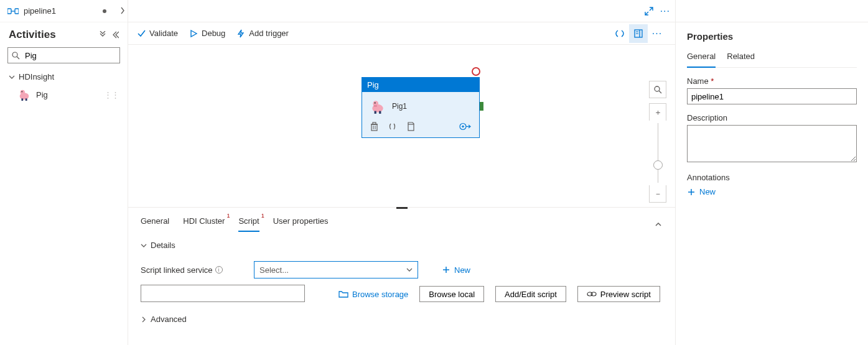  I want to click on add-edit-script-button: Add/Edit script, so click(531, 294).